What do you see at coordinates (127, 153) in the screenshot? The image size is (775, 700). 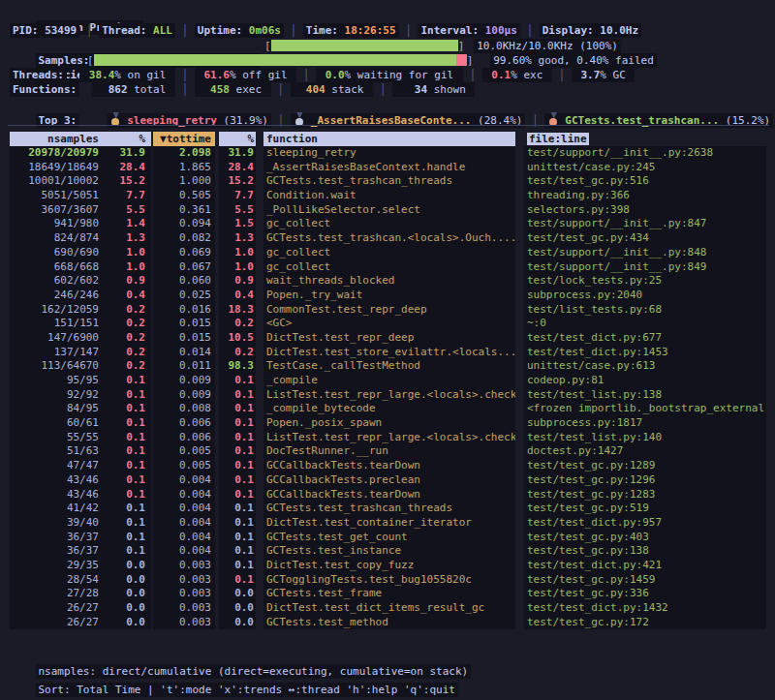 I see `percent-direct-cell: 31.9` at bounding box center [127, 153].